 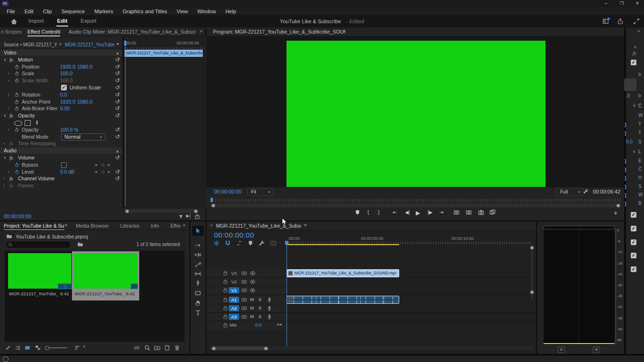 I want to click on menu-graphics-and-titles: Graphics and Titles, so click(x=145, y=11).